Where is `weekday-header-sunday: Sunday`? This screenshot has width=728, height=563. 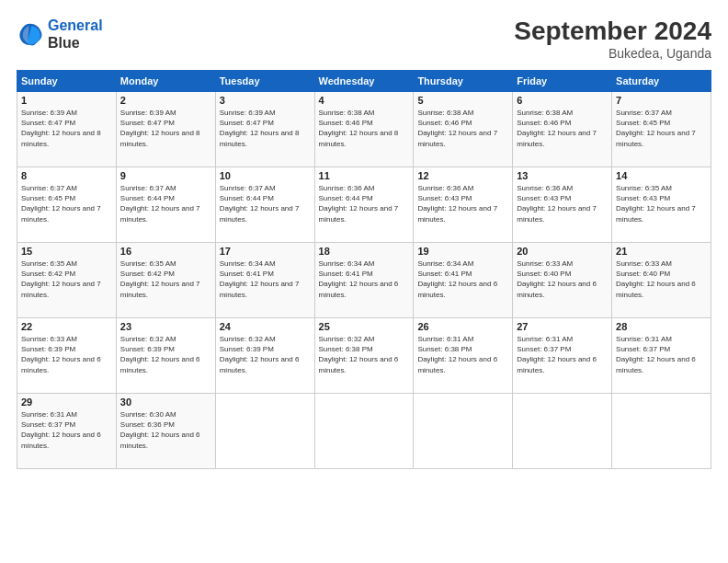
weekday-header-sunday: Sunday is located at coordinates (67, 81).